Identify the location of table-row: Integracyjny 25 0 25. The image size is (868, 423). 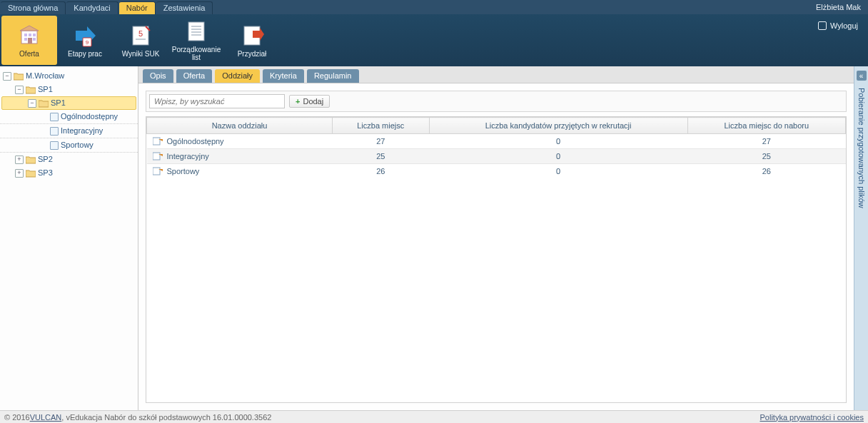
(497, 157).